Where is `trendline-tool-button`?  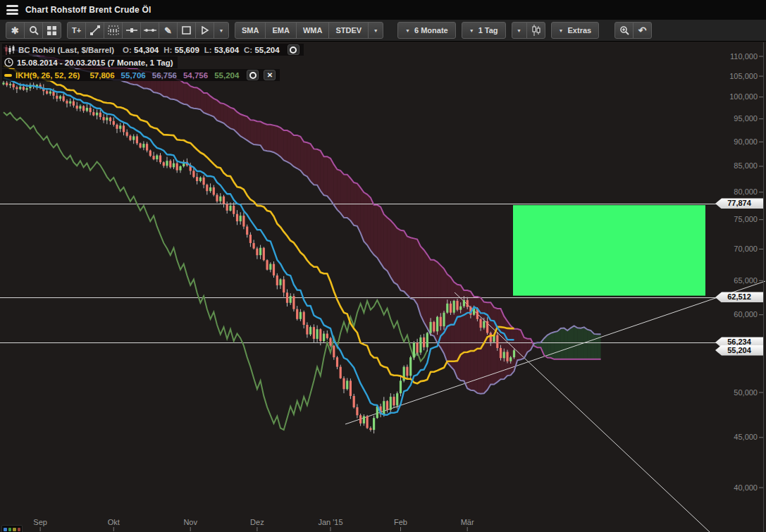
trendline-tool-button is located at coordinates (94, 30).